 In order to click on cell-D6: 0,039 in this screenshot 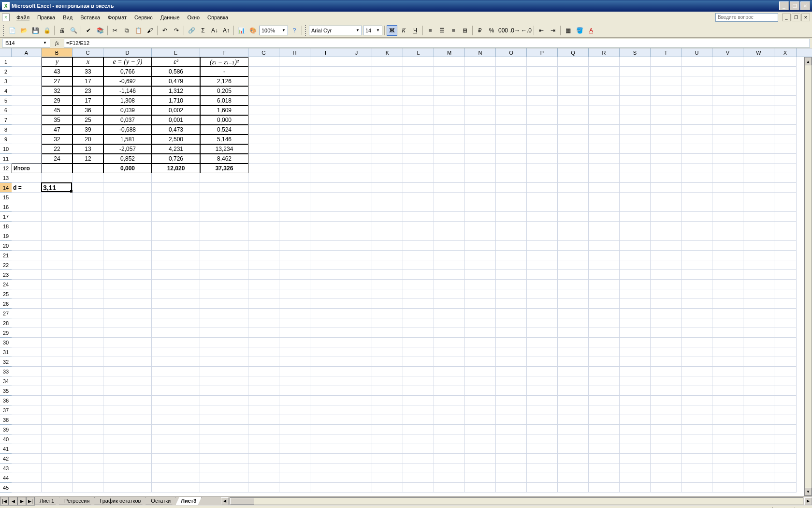, I will do `click(128, 110)`.